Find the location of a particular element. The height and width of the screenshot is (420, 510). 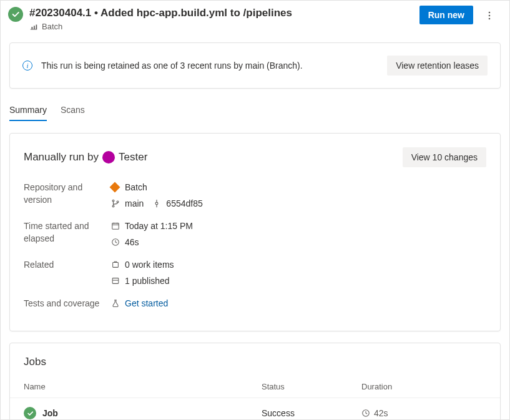

artifact-icon is located at coordinates (115, 281).